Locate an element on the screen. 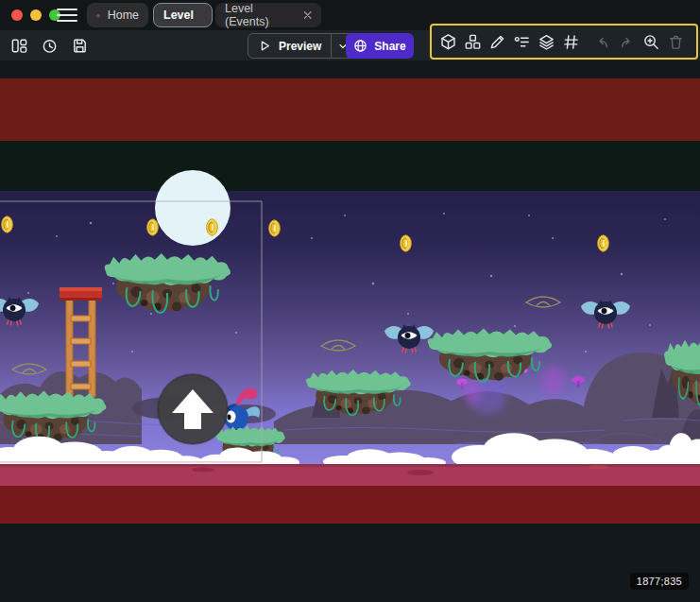 Image resolution: width=700 pixels, height=602 pixels. red-block-bottom is located at coordinates (350, 493).